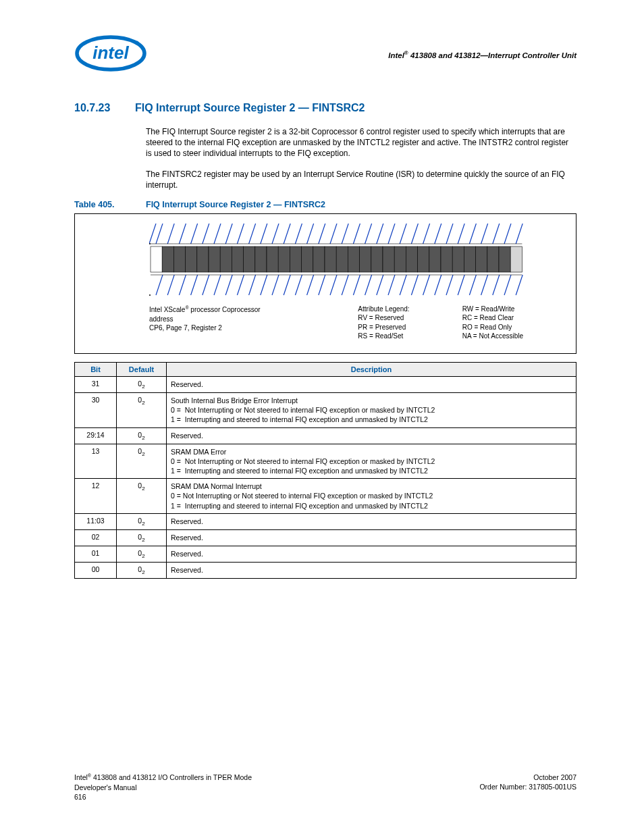 The width and height of the screenshot is (644, 834). I want to click on cell-description: SRAM DMA Normal Interrupt0 = Not Interru…, so click(371, 496).